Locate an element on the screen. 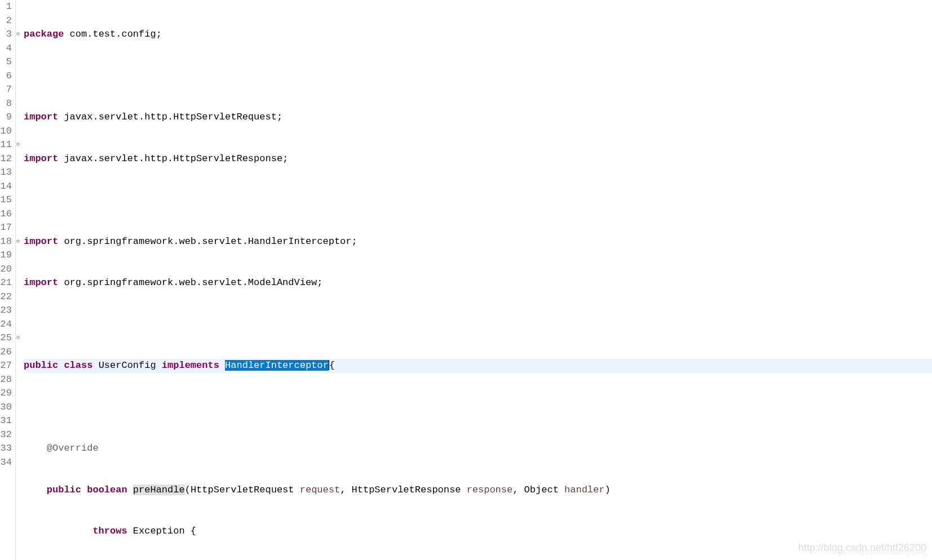  line-number: 21 is located at coordinates (7, 283).